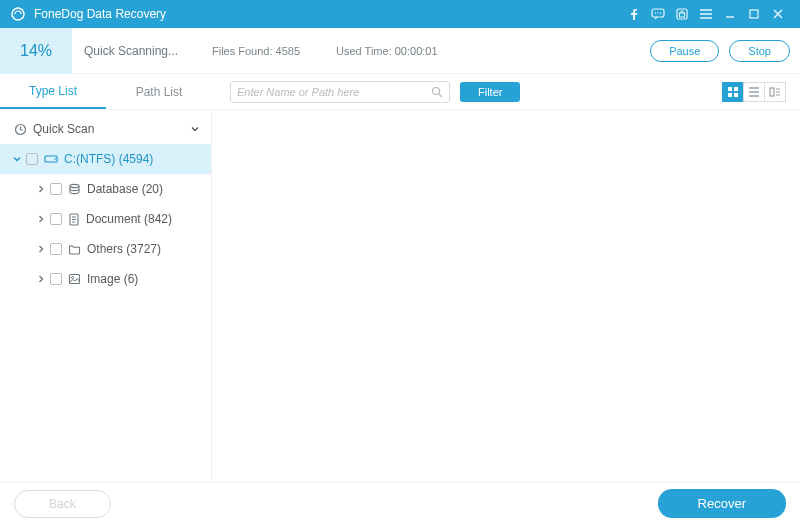 This screenshot has width=800, height=524. I want to click on image-icon, so click(74, 279).